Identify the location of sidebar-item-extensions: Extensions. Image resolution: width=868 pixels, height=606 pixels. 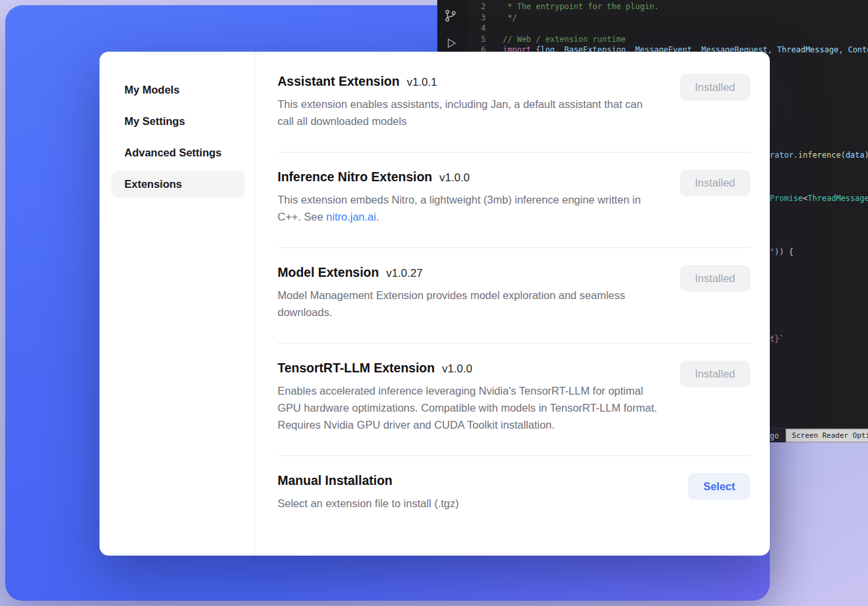
(178, 185).